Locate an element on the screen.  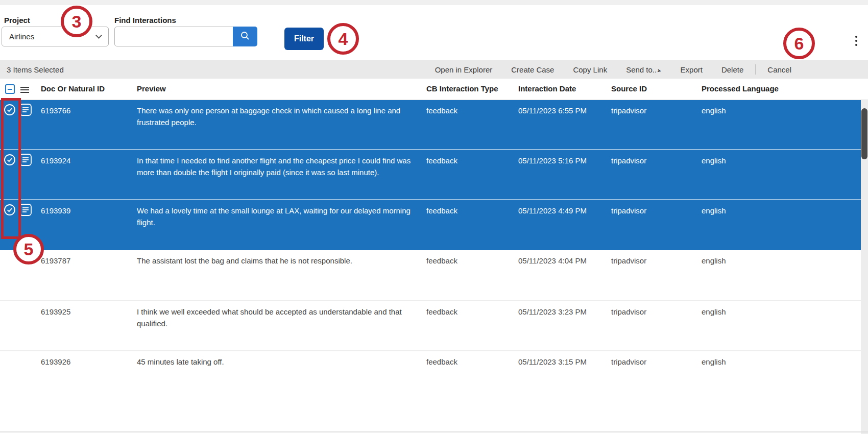
toolbar-actions: Open in Explorer Create Case Copy Link S… is located at coordinates (652, 69).